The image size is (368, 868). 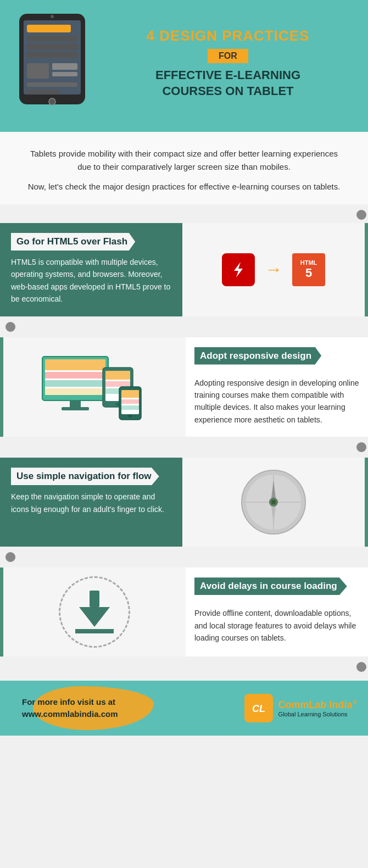 What do you see at coordinates (85, 476) in the screenshot?
I see `section3-title: Use simple navigation for flow` at bounding box center [85, 476].